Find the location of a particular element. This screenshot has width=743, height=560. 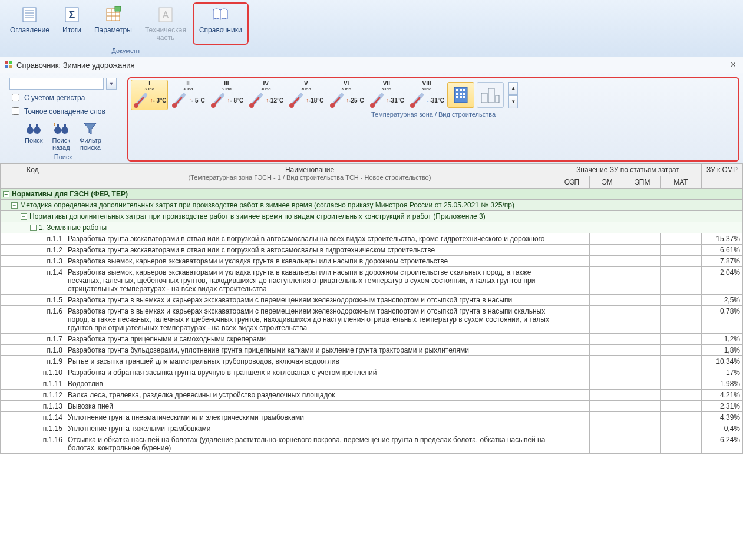

table-row: п.1.4Разработка выемок, карьеров экскава… is located at coordinates (372, 281).